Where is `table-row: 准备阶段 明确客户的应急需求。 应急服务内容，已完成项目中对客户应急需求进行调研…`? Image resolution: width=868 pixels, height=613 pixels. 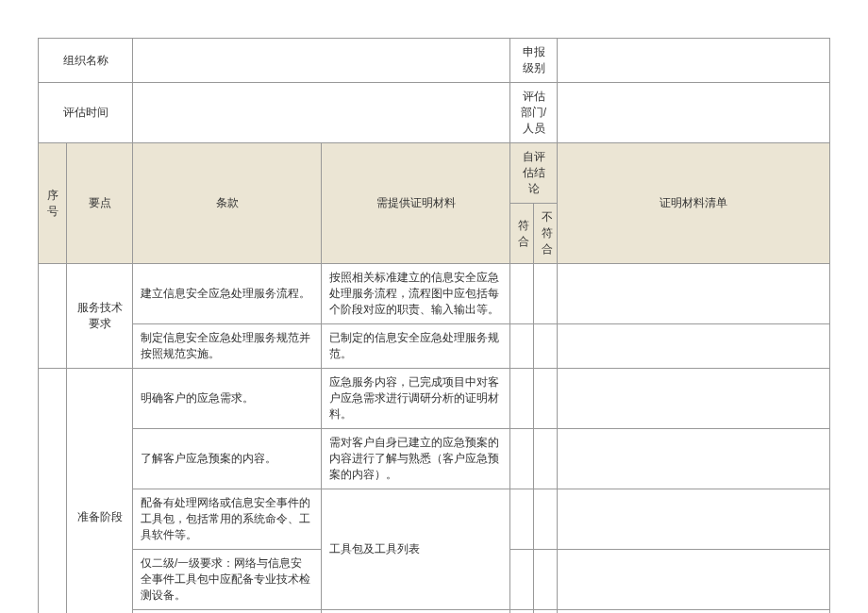
table-row: 准备阶段 明确客户的应急需求。 应急服务内容，已完成项目中对客户应急需求进行调研… is located at coordinates (434, 399).